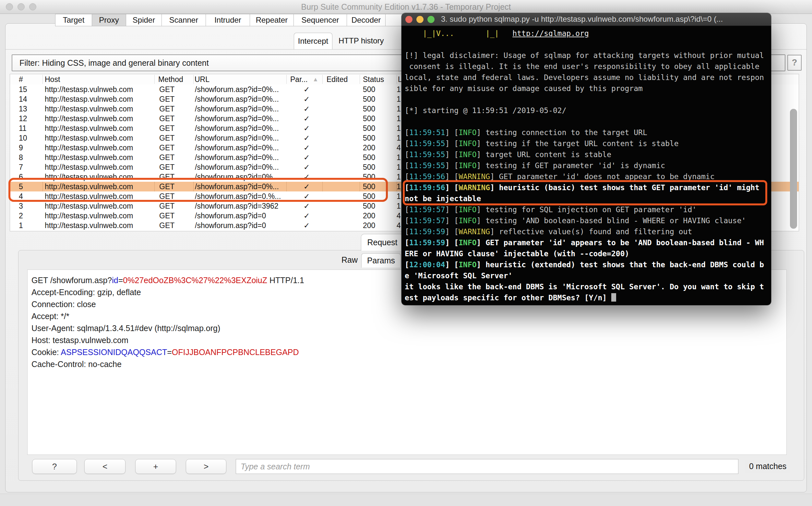  I want to click on tab-intercept: Intercept, so click(313, 41).